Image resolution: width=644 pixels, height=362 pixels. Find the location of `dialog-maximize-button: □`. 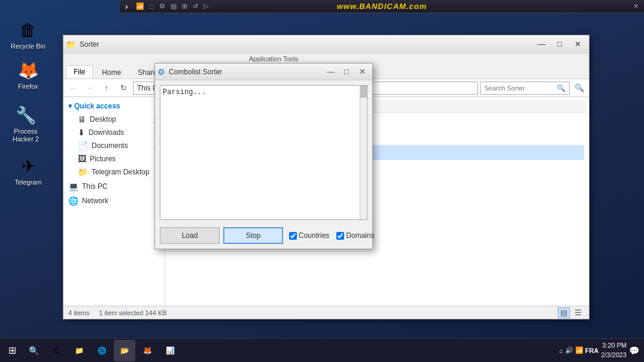

dialog-maximize-button: □ is located at coordinates (347, 72).